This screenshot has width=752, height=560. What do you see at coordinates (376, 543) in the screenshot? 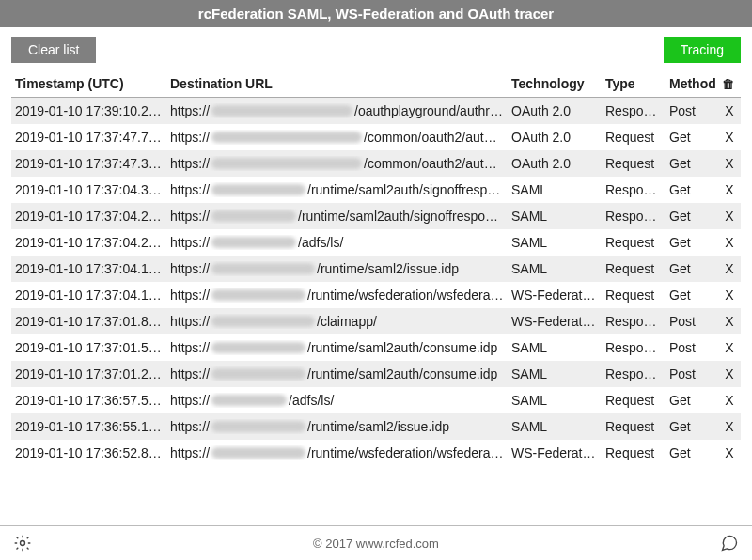
I see `footer: © 2017 www.rcfed.com` at bounding box center [376, 543].